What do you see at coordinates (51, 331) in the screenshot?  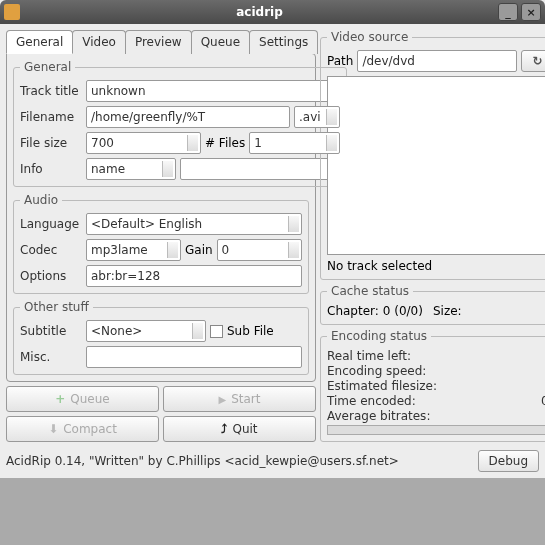 I see `subtitle-label: Subtitle` at bounding box center [51, 331].